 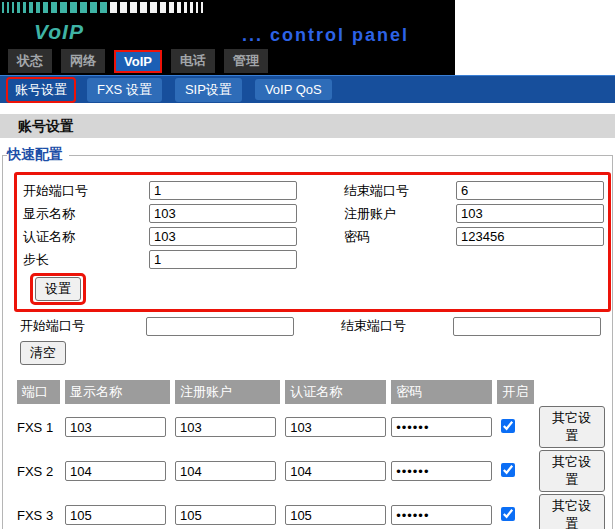 What do you see at coordinates (38, 155) in the screenshot?
I see `fieldset-legend: 快速配置` at bounding box center [38, 155].